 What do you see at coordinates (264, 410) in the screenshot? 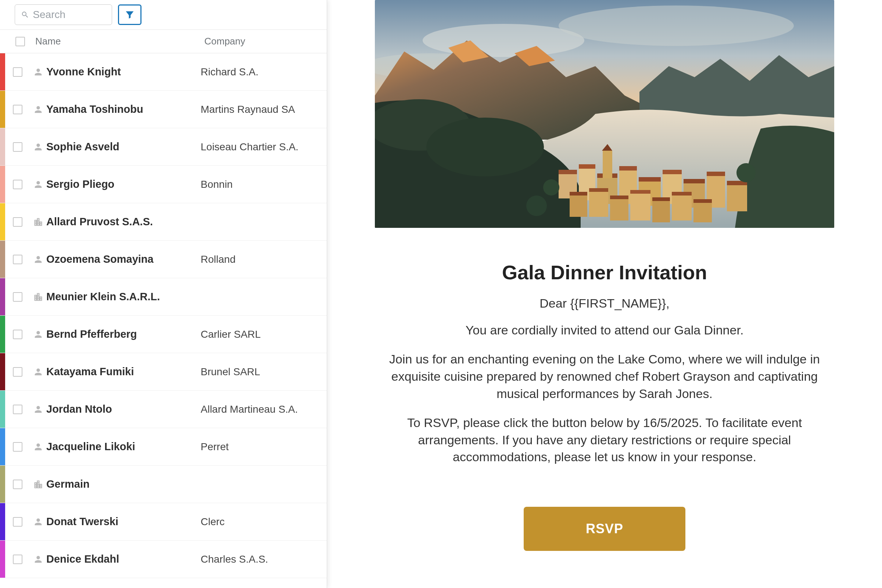
I see `contact-company: Allard Martineau S.A.` at bounding box center [264, 410].